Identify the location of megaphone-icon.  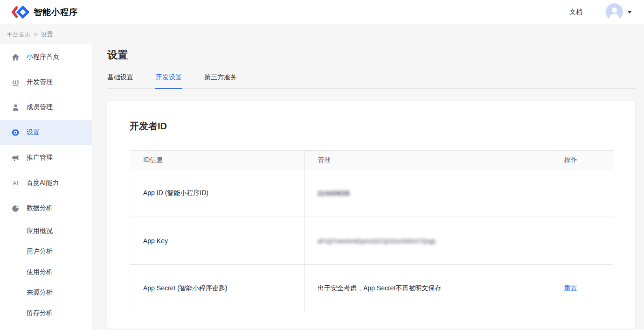
(15, 158).